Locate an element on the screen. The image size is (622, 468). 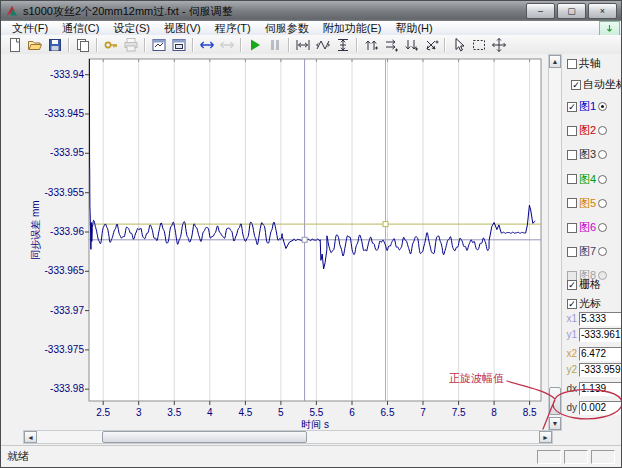
cursor-label: 光标 is located at coordinates (590, 304).